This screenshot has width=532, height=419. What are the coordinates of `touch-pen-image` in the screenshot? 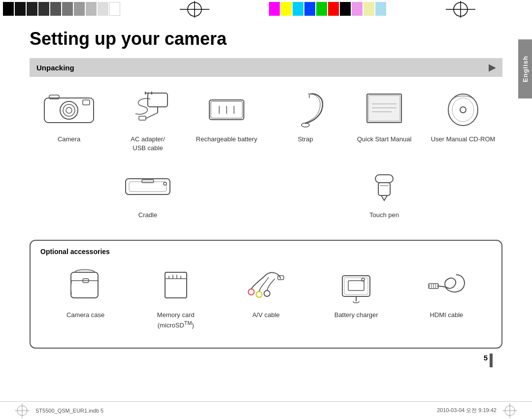 It's located at (384, 185).